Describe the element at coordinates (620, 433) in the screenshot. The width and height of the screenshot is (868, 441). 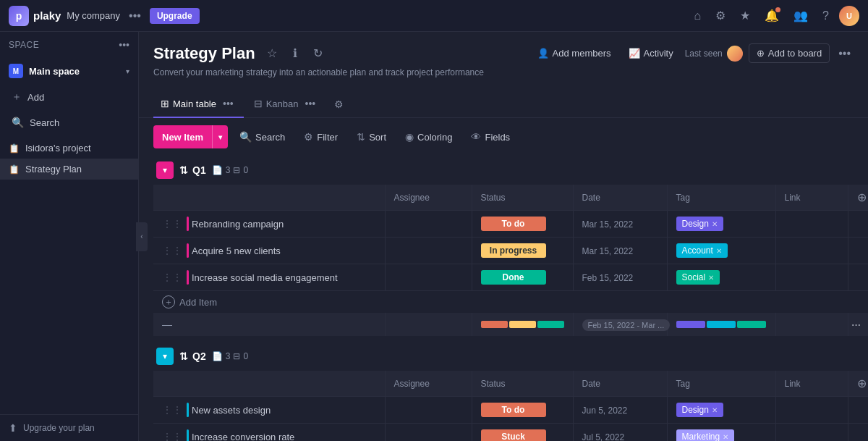
I see `date-cell: Jul 5, 2022` at that location.